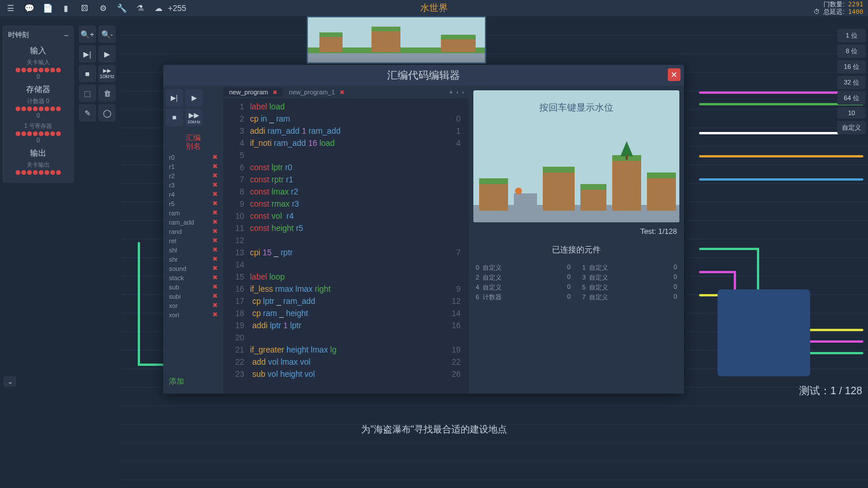  I want to click on step-run-button: ▶|, so click(174, 98).